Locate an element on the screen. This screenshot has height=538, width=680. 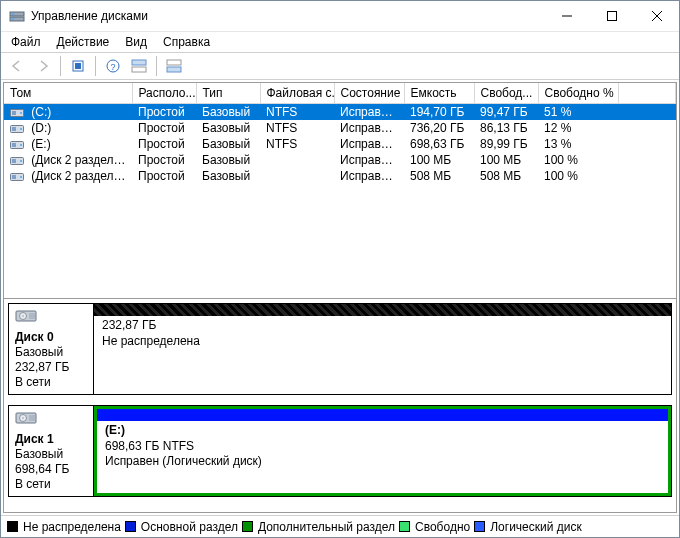
partition-logical: (E:)698,63 ГБ NTFSИсправен (Логический д… is located at coordinates (382, 451).